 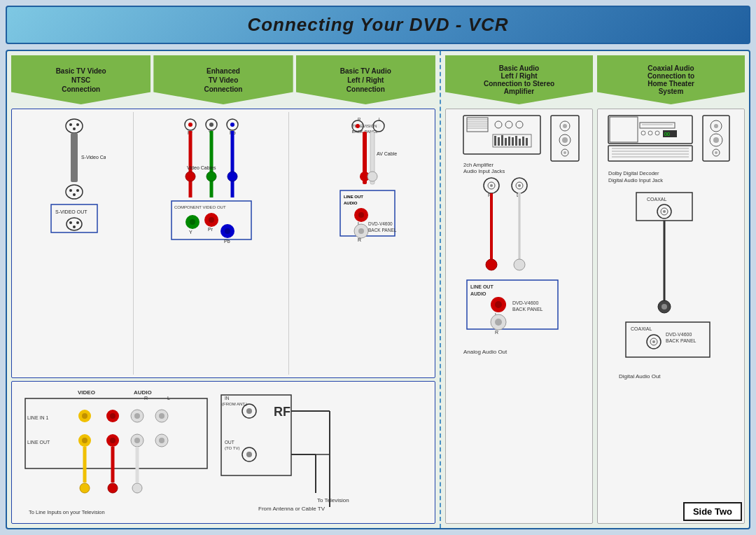 What do you see at coordinates (38, 417) in the screenshot?
I see `svg-text: LINE IN 1` at bounding box center [38, 417].